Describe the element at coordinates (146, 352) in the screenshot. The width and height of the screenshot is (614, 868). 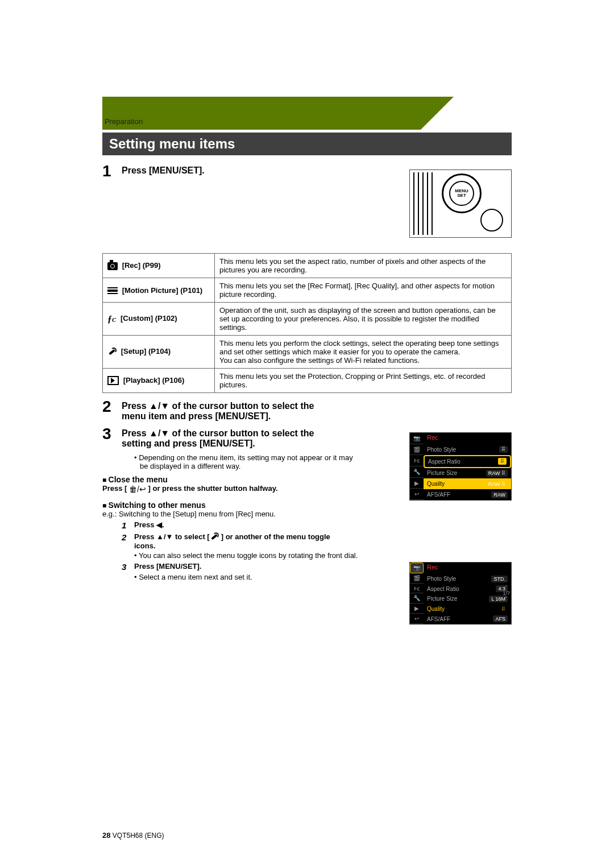
I see `menu-name: [Setup] (P104)` at that location.